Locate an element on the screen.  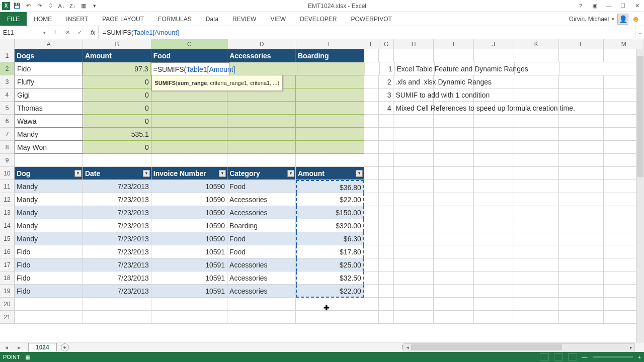
cell: $25.00 is located at coordinates (330, 265).